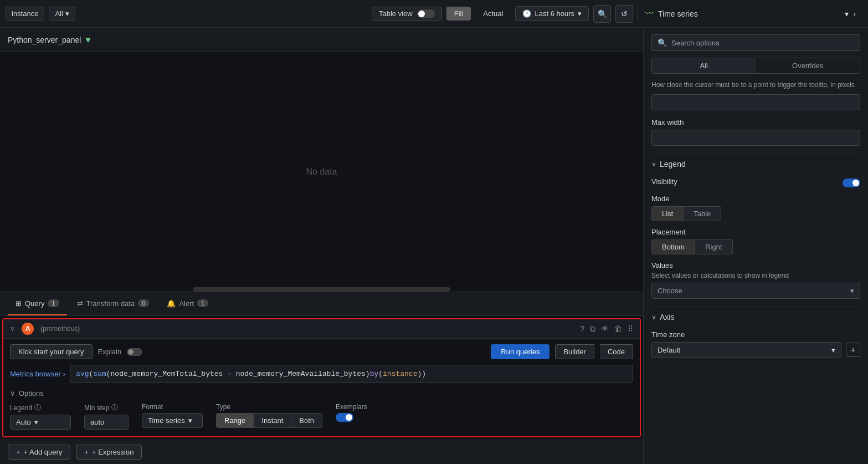 The image size is (868, 464). I want to click on horizontal-scrollbar, so click(321, 289).